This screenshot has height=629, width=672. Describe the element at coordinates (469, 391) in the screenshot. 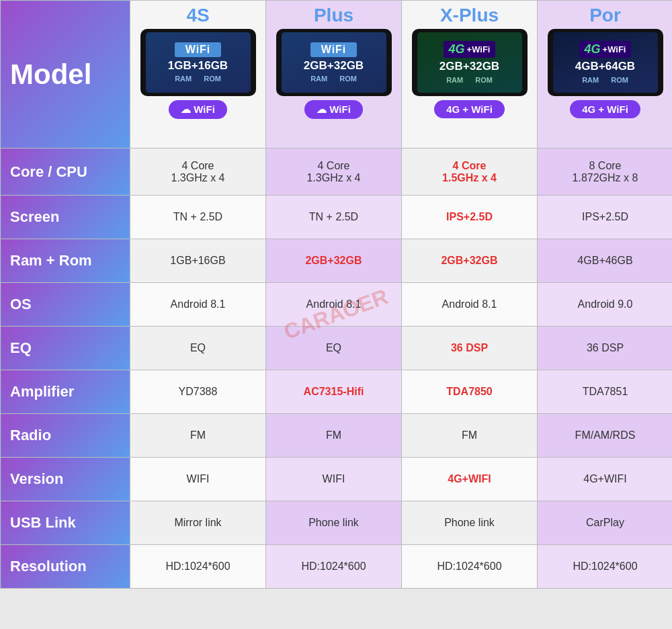

I see `value-amplifier-xplus: TDA7850` at that location.